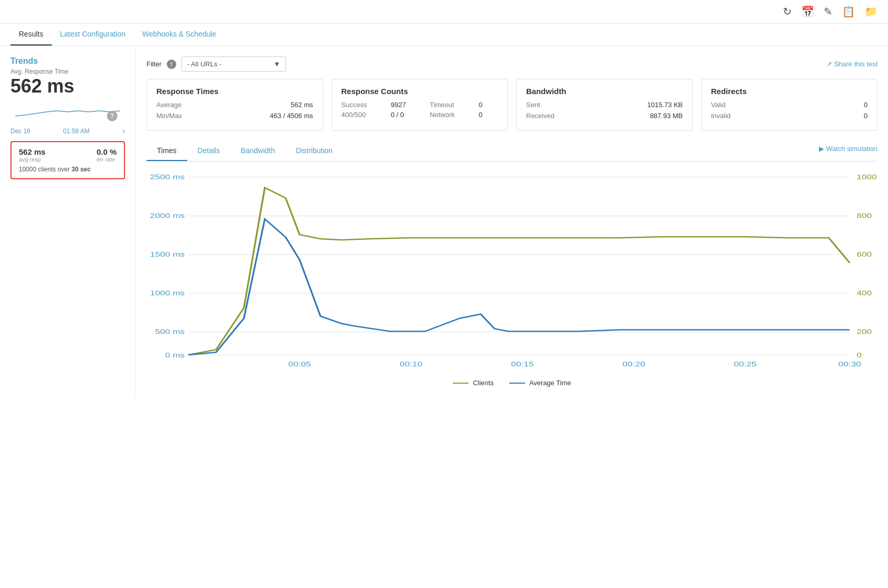 The width and height of the screenshot is (888, 588). Describe the element at coordinates (411, 364) in the screenshot. I see `svg-text: 00:10` at that location.